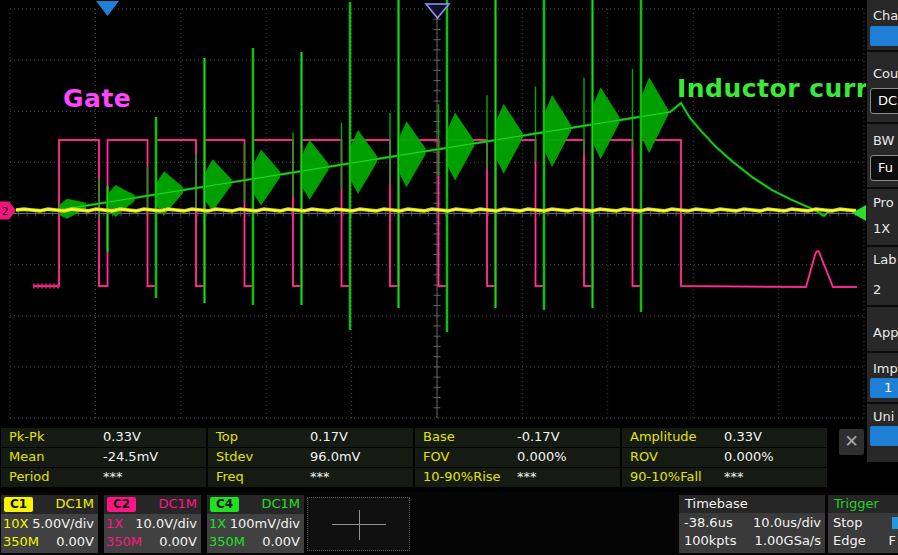  Describe the element at coordinates (852, 442) in the screenshot. I see `measurement-close-button: ✕` at that location.